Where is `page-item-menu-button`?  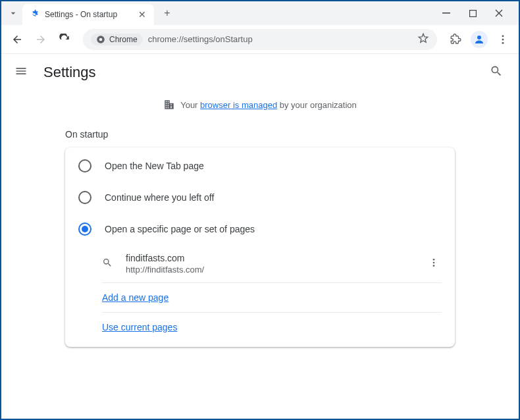 page-item-menu-button is located at coordinates (434, 264).